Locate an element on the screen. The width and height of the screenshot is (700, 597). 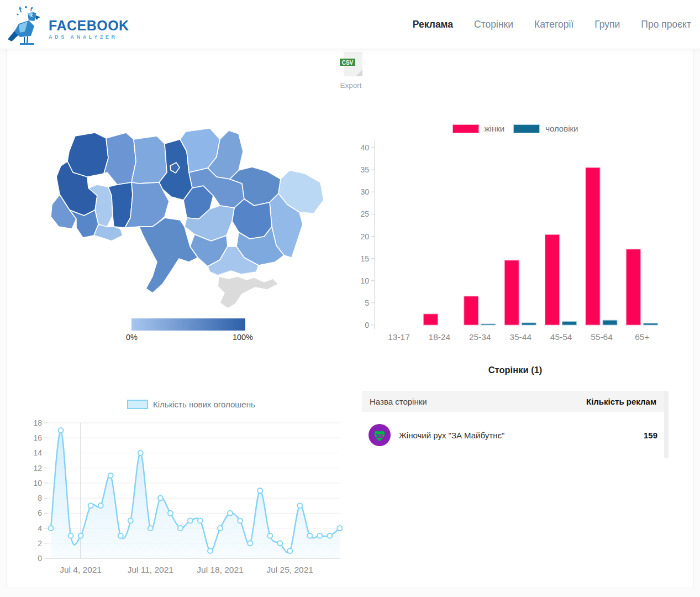
legend-label-women: жінки is located at coordinates (495, 128).